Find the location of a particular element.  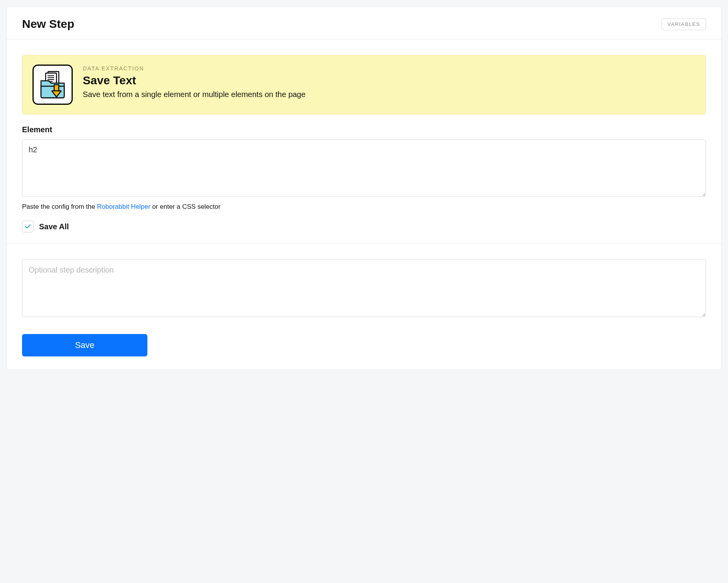

step-description-input is located at coordinates (364, 288).